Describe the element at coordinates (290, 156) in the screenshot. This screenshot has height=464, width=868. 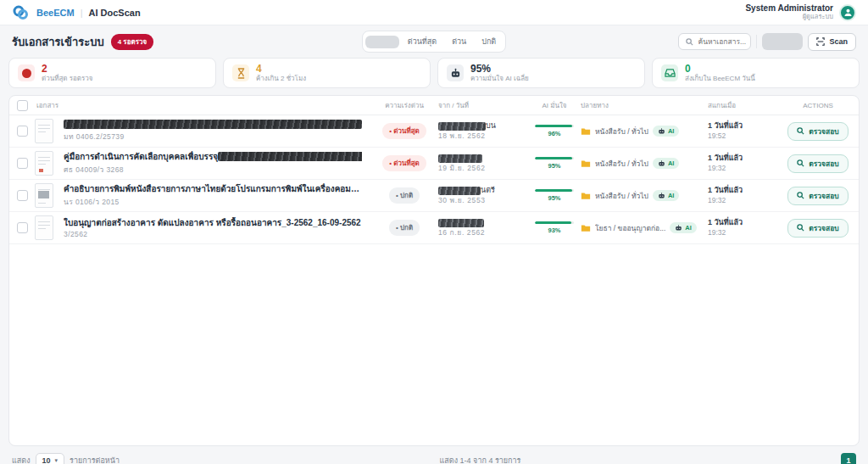
I see `redacted-title` at that location.